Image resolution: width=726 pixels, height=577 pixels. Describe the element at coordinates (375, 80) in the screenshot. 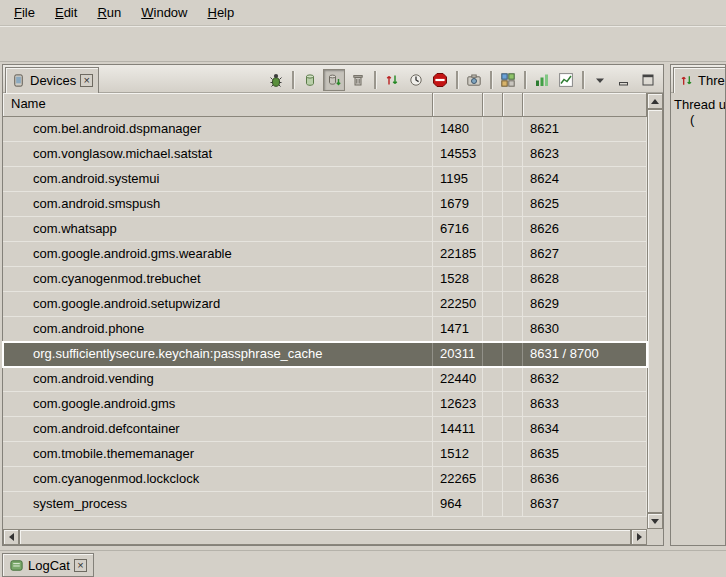

I see `toolbar-separator` at that location.